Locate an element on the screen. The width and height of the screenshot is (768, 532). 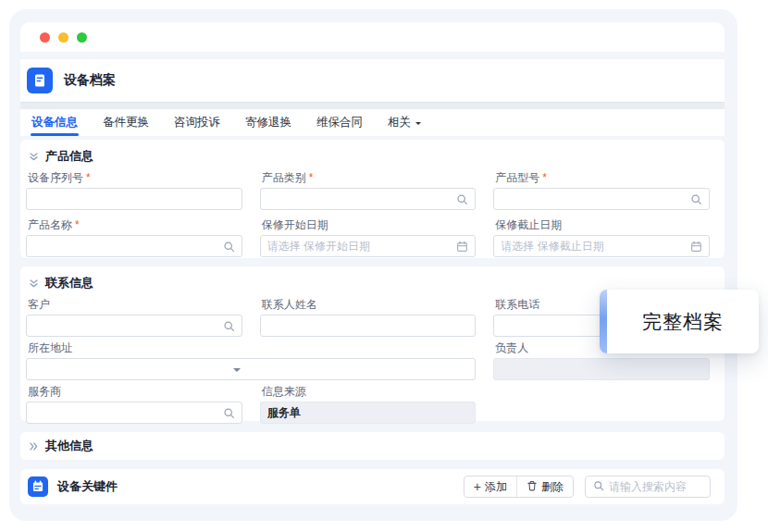
key-parts-title: 设备关键件 is located at coordinates (261, 487).